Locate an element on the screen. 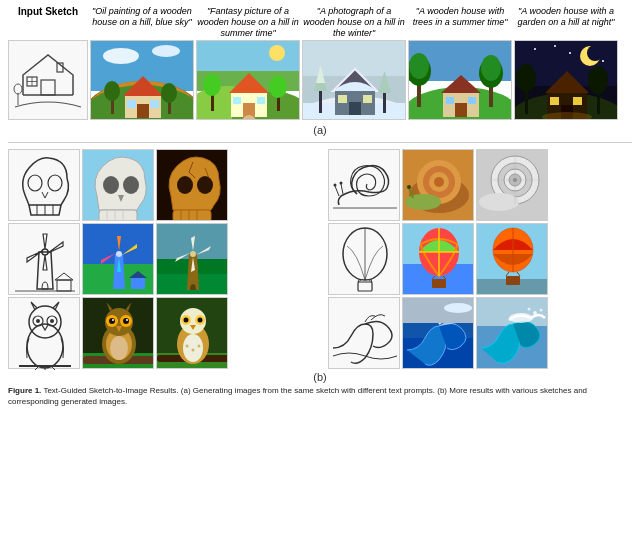 Image resolution: width=640 pixels, height=543 pixels. col-header-3: "A photograph of a wooden house on a hil… is located at coordinates (354, 22).